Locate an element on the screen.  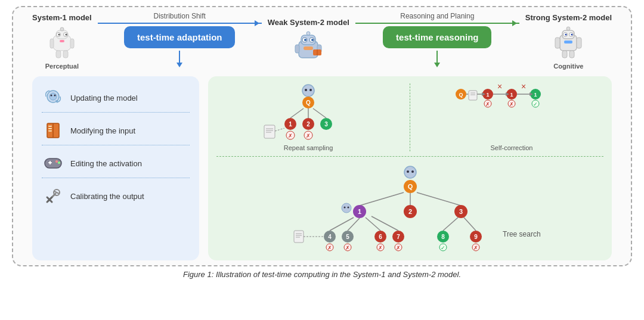
item-calibrating-label: Calibrating the output is located at coordinates (107, 197).